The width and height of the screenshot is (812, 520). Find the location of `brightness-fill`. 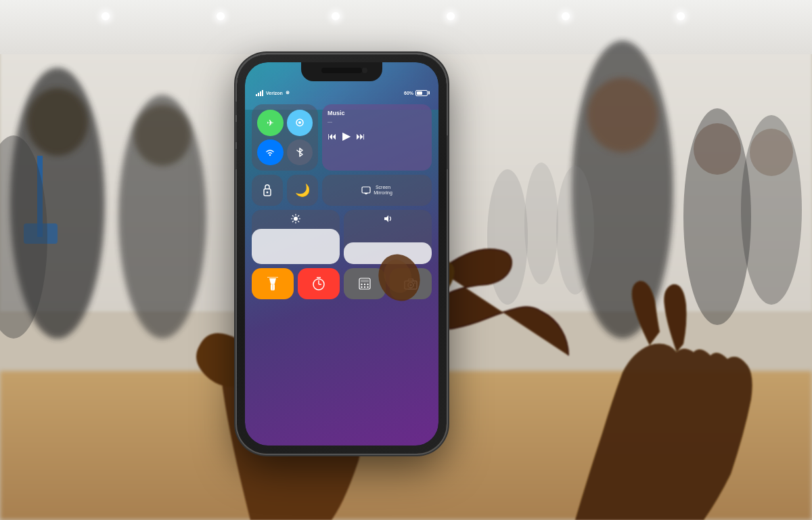

brightness-fill is located at coordinates (296, 246).